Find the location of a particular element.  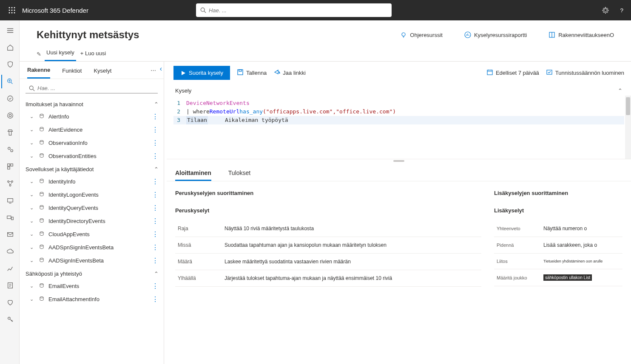

collapse-query-icon: ⌃ is located at coordinates (620, 91).